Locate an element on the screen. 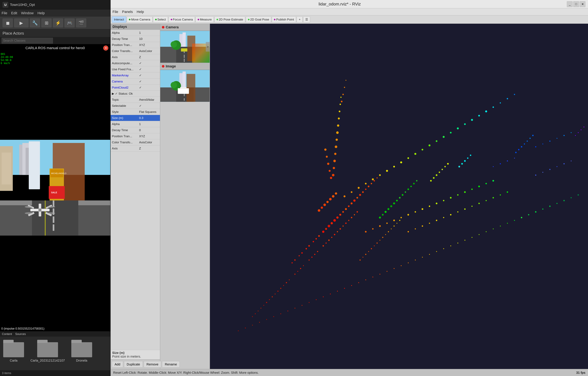 The image size is (588, 376). display-row-decay2: Decay Time 0 is located at coordinates (135, 130).